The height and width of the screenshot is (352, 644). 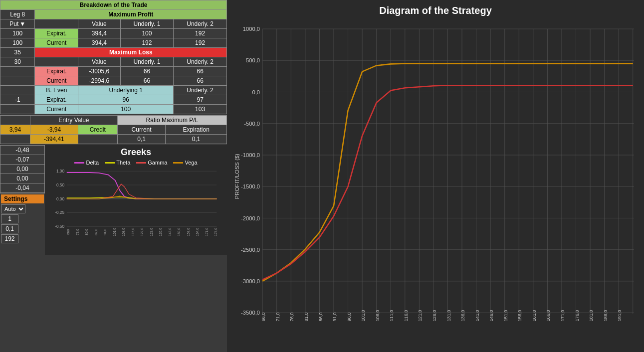 What do you see at coordinates (114, 110) in the screenshot?
I see `be-current-row: Current 100 103` at bounding box center [114, 110].